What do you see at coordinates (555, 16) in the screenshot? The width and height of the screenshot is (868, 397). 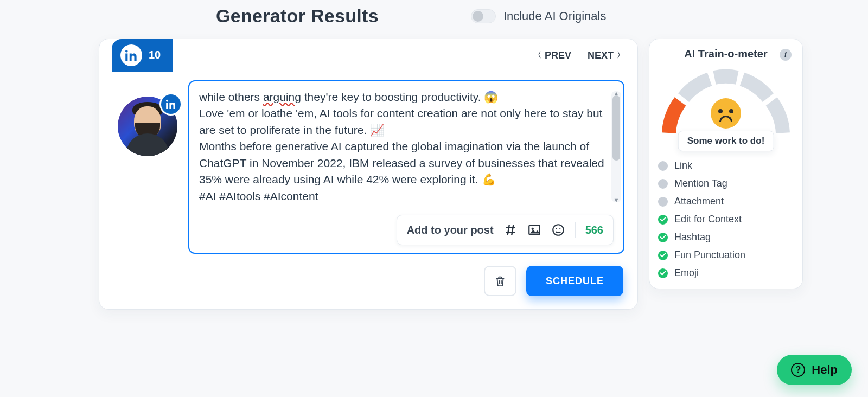 I see `include-ai-label: Include AI Originals` at bounding box center [555, 16].